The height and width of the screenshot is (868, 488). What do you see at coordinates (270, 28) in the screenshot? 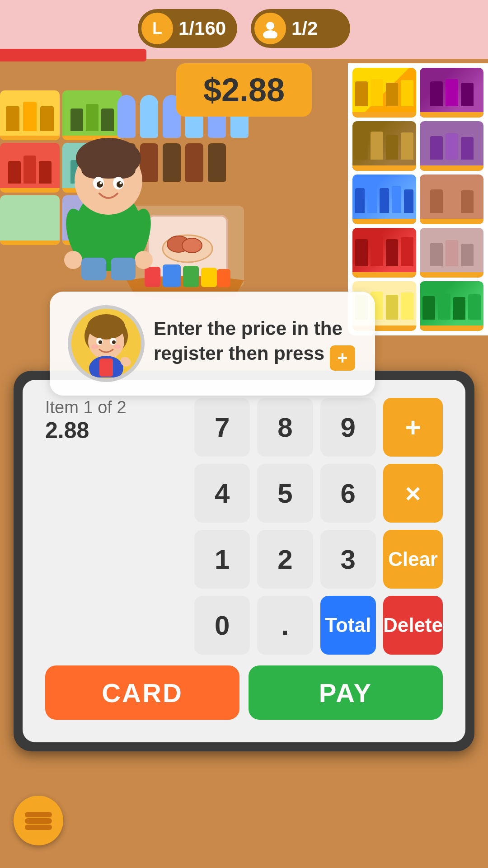
I see `customer-icon` at bounding box center [270, 28].